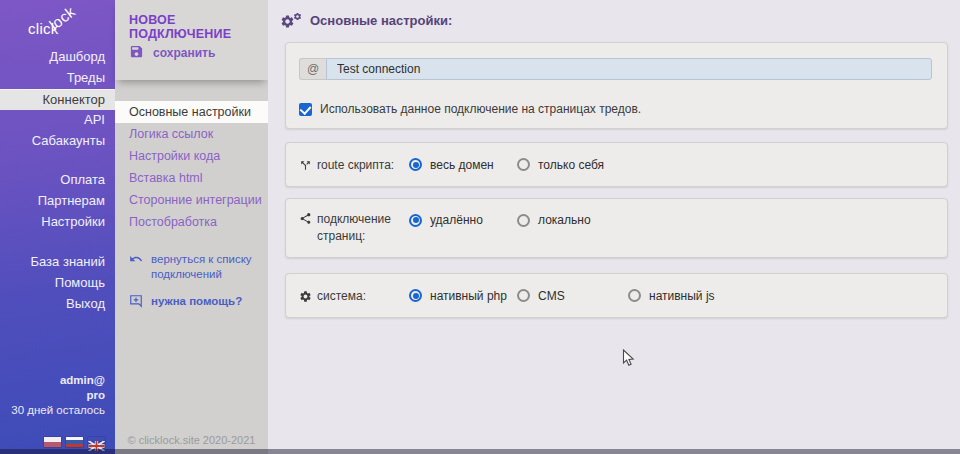 This screenshot has width=960, height=454. What do you see at coordinates (192, 134) in the screenshot?
I see `menu-item-link-logic: Логика ссылок` at bounding box center [192, 134].